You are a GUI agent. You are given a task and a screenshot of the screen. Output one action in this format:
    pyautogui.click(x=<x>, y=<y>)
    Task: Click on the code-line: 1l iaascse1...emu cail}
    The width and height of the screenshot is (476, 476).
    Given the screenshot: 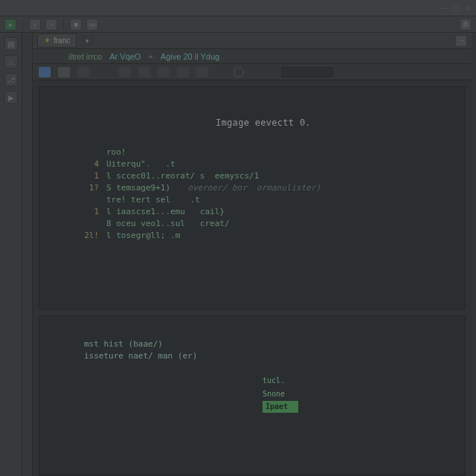 What is the action you would take?
    pyautogui.click(x=263, y=212)
    